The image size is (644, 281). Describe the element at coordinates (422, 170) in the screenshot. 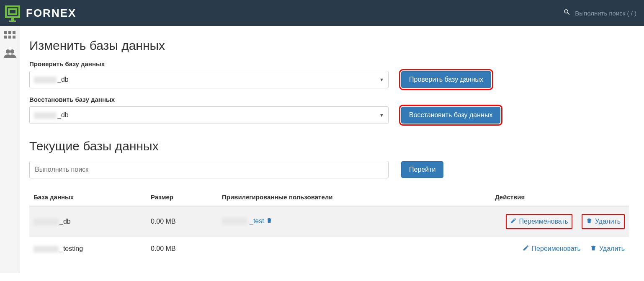

I see `go-button: Перейти` at that location.